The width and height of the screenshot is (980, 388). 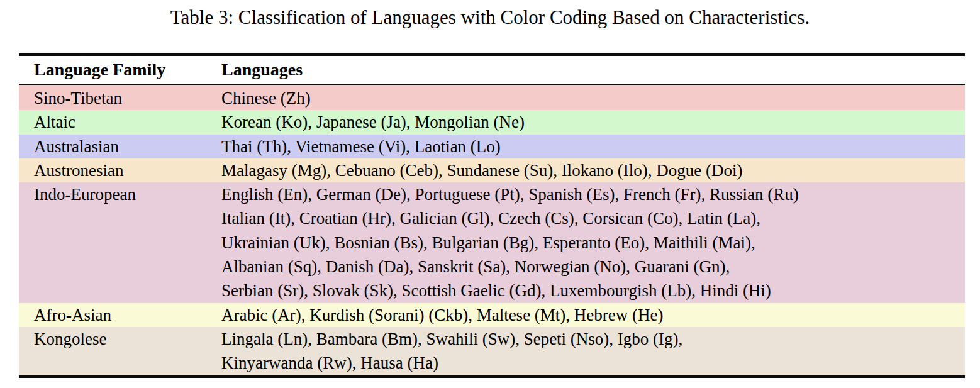 What do you see at coordinates (120, 69) in the screenshot?
I see `header-language-family: Language Family` at bounding box center [120, 69].